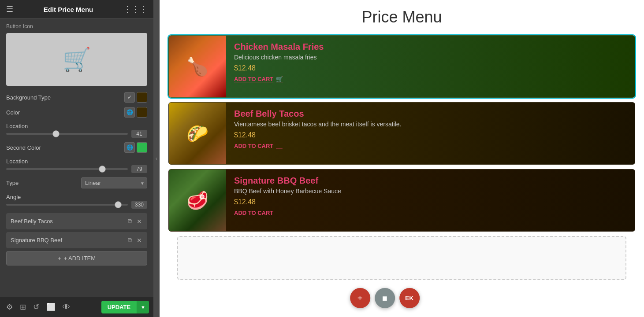 This screenshot has width=644, height=317. What do you see at coordinates (10, 9) in the screenshot?
I see `hamburger-icon: ☰` at bounding box center [10, 9].